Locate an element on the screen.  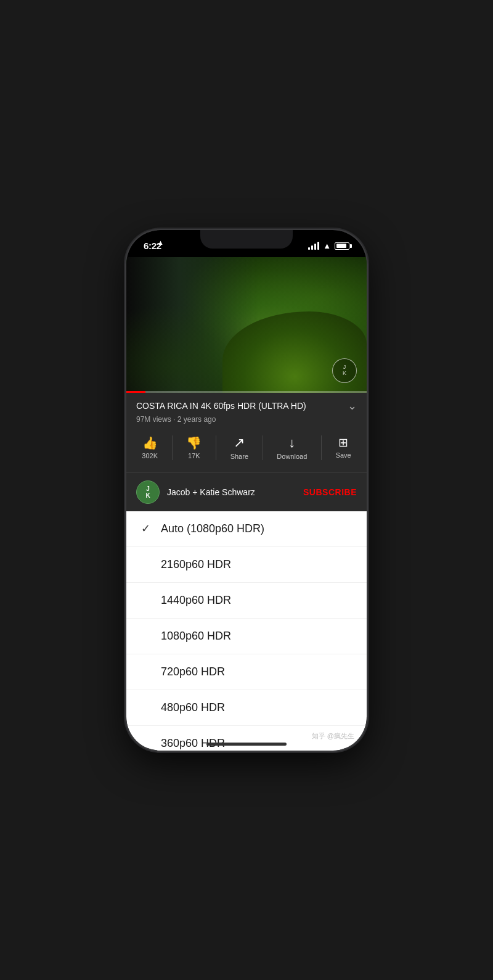
video-title-row: COSTA RICA IN 4K 60fps HDR (ULTRA HD) ⌄ is located at coordinates (246, 406).